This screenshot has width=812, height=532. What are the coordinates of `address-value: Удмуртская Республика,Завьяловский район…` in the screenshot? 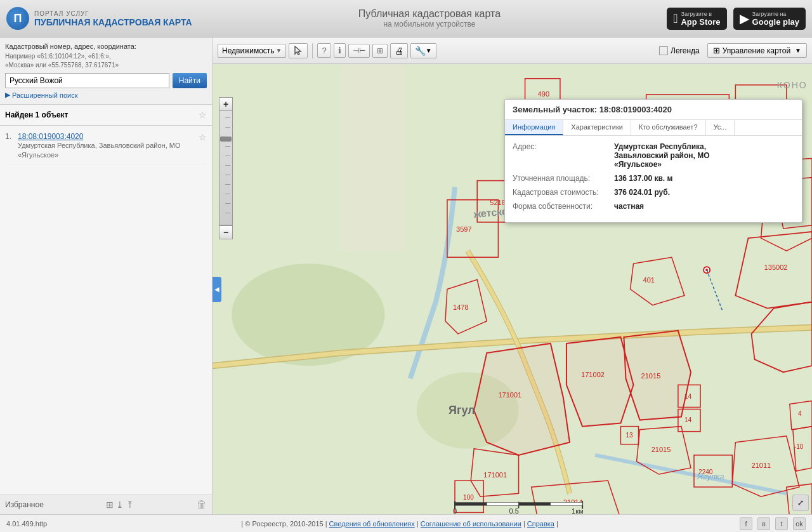 It's located at (704, 156).